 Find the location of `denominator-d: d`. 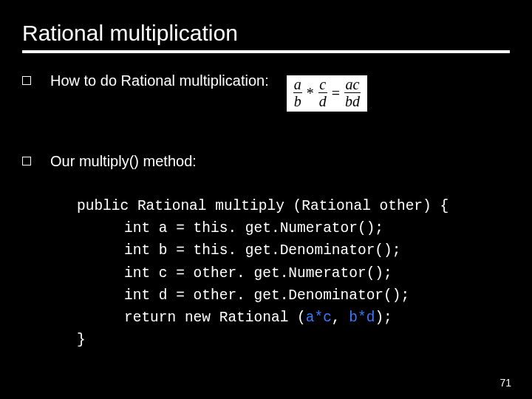

denominator-d: d is located at coordinates (323, 101).